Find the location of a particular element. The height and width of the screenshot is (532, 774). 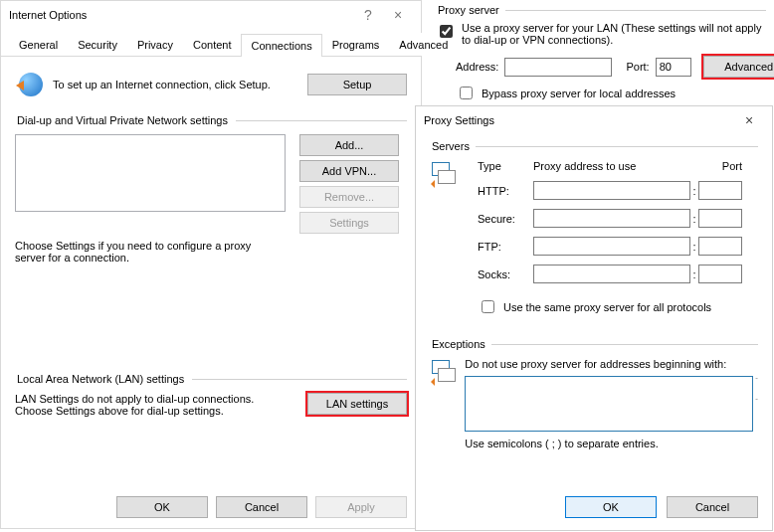

ps-close-icon: × is located at coordinates (749, 120).